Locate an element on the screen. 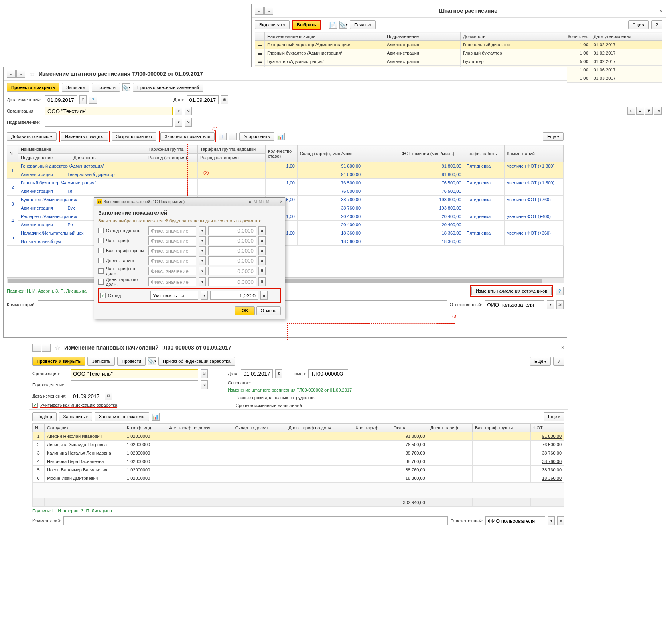 The width and height of the screenshot is (672, 629). add-position-button: Добавить позицию is located at coordinates (32, 136).